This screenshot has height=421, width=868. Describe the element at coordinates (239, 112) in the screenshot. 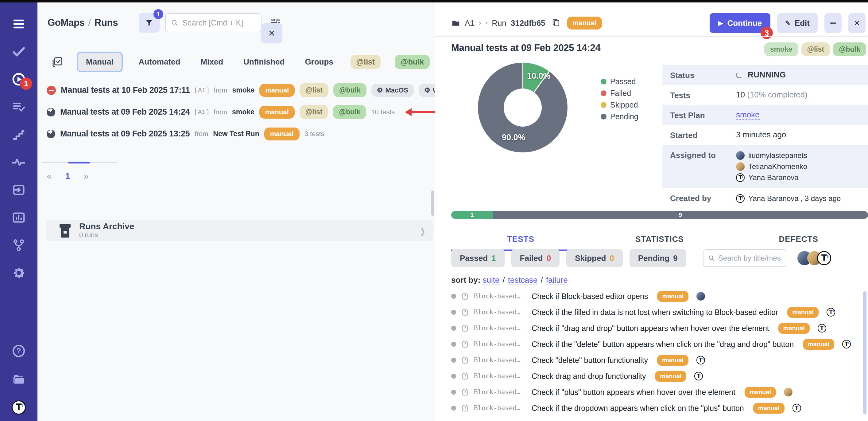

I see `run-row: Manual tests at 09 Feb 2025 14:24[ A1 ]f…` at that location.